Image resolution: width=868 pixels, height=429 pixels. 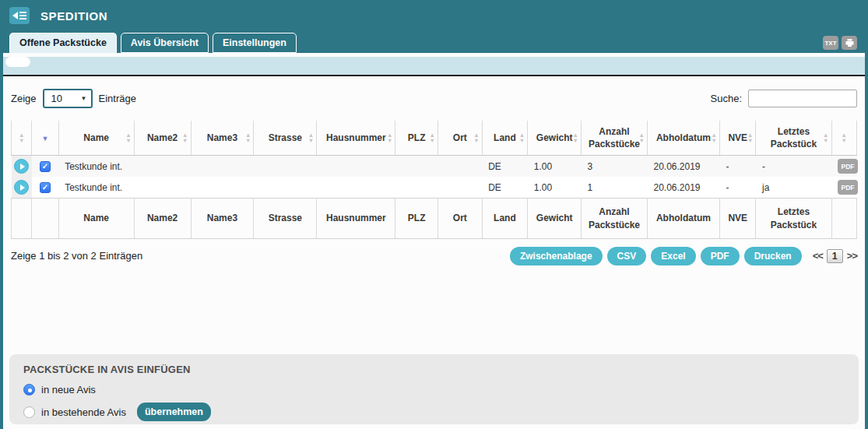 I want to click on tab-avis-uebersicht: Avis Übersicht, so click(x=165, y=44).